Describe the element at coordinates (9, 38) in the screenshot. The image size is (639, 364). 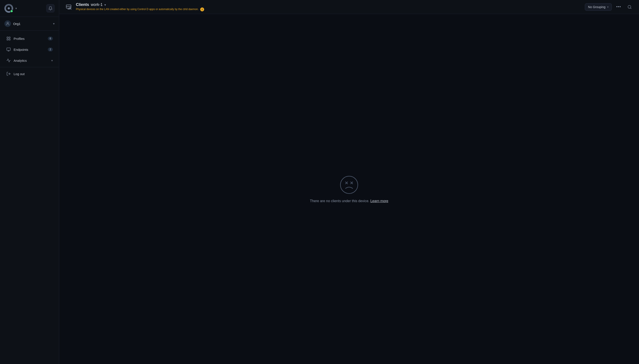
I see `profiles-icon` at that location.